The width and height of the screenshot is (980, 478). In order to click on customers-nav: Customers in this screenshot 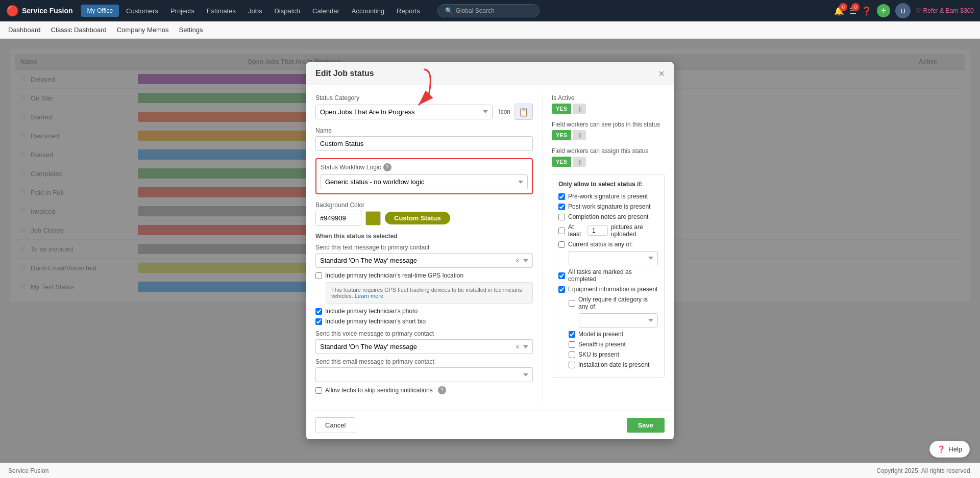, I will do `click(142, 11)`.